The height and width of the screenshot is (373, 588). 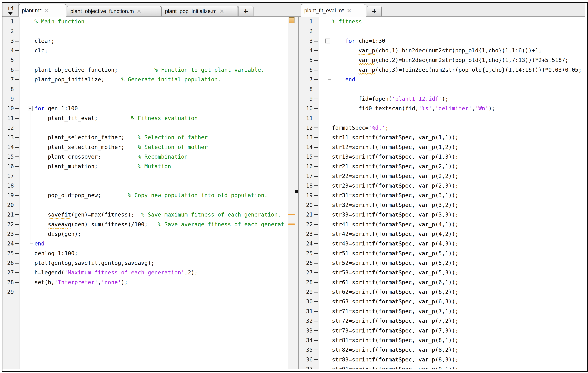 What do you see at coordinates (442, 176) in the screenshot?
I see `code-line: 17str22=sprintf(formatSpec, var_p(2,2));` at bounding box center [442, 176].